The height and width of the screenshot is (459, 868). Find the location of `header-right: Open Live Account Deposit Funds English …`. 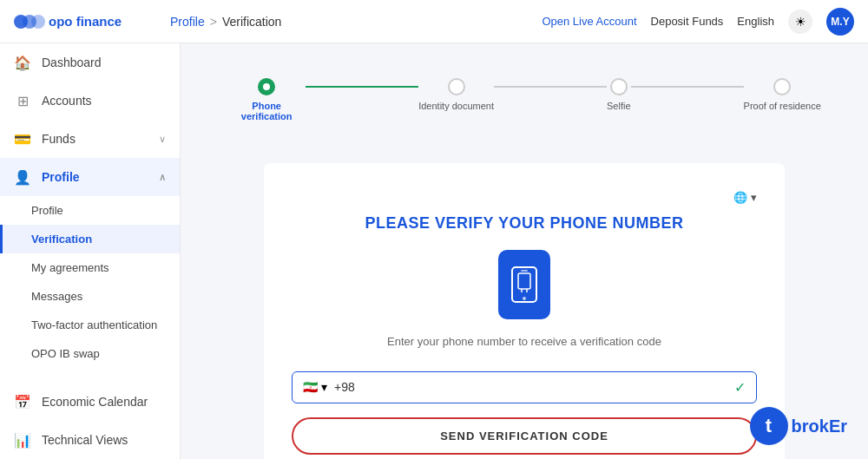

header-right: Open Live Account Deposit Funds English … is located at coordinates (698, 22).